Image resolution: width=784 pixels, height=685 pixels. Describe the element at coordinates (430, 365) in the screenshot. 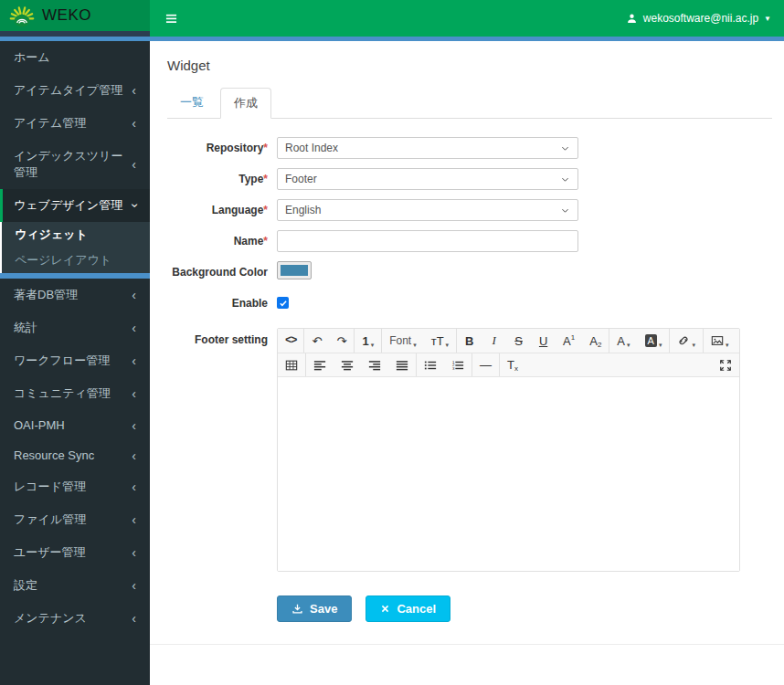

I see `unordered-list-button` at that location.